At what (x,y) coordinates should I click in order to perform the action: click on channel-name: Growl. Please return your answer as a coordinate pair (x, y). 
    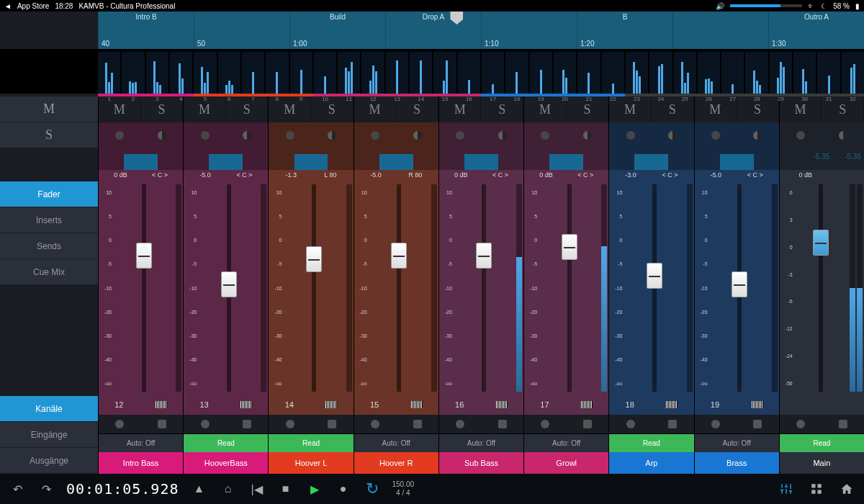
    Looking at the image, I should click on (566, 463).